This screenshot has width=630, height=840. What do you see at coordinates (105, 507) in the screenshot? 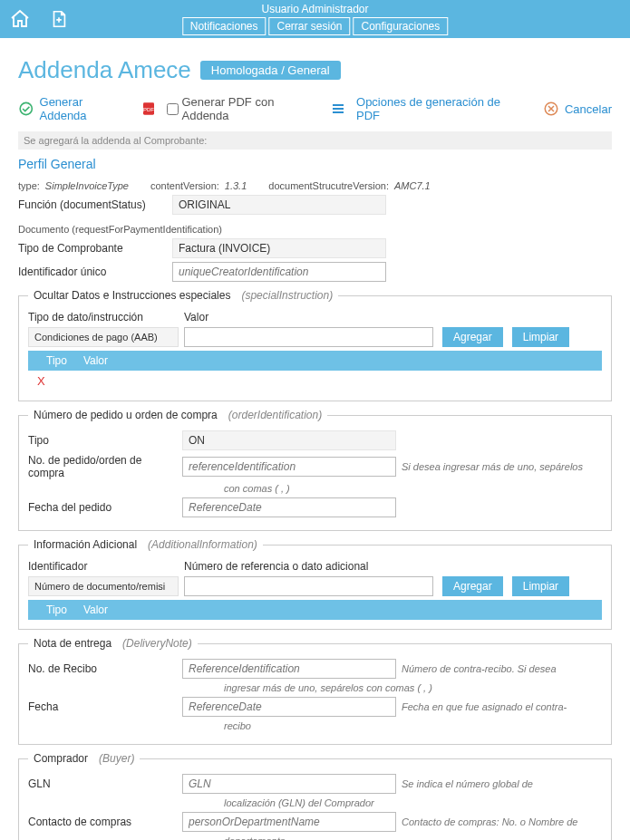
I see `order-date-label: Fecha del pedido` at bounding box center [105, 507].